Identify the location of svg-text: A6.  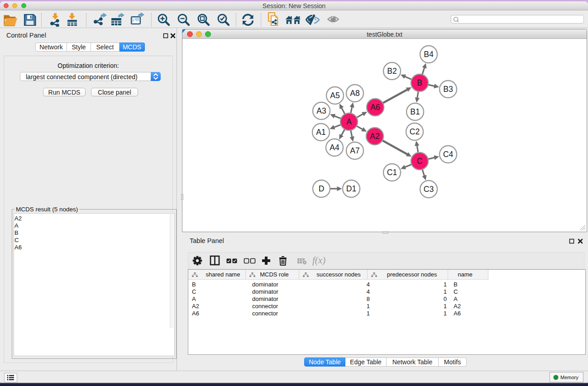
(375, 107).